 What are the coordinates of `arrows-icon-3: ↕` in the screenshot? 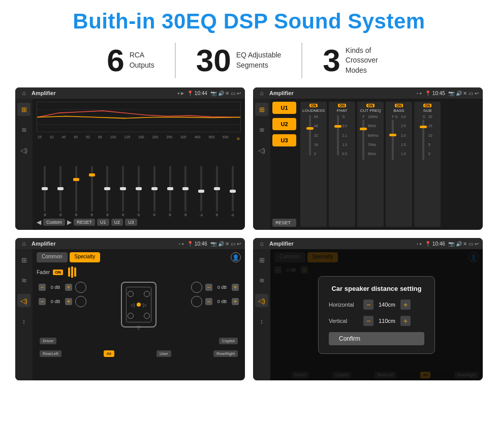 It's located at (24, 321).